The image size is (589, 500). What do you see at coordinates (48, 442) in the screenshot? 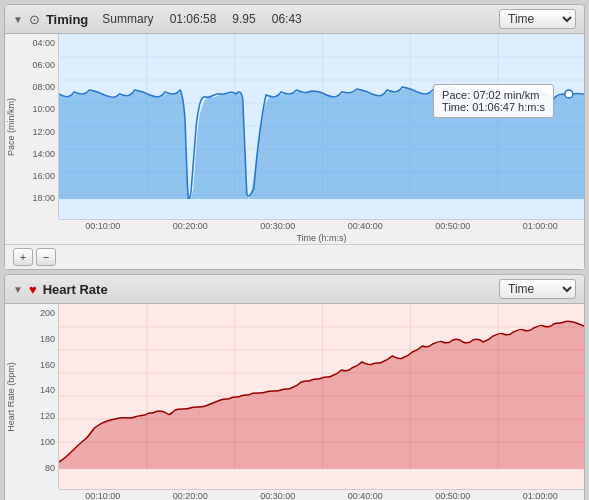
I see `hr-y-tick-6: 100` at bounding box center [48, 442].